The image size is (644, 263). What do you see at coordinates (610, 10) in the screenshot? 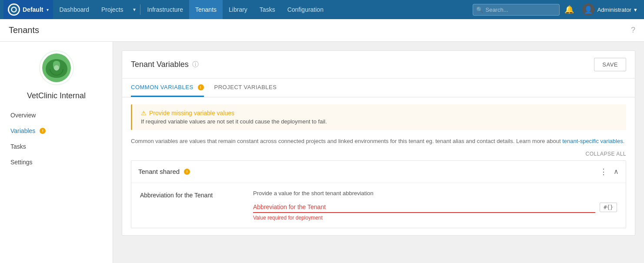
I see `user-menu-button: 👤 Administrator ▾` at bounding box center [610, 10].